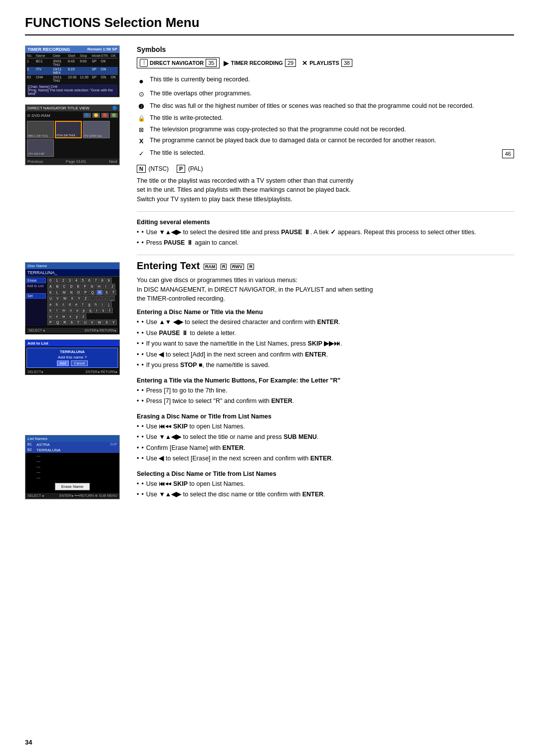 This screenshot has height=756, width=539. I want to click on disc-name-section-title: Entering a Disc Name or Title via the Me…, so click(325, 312).